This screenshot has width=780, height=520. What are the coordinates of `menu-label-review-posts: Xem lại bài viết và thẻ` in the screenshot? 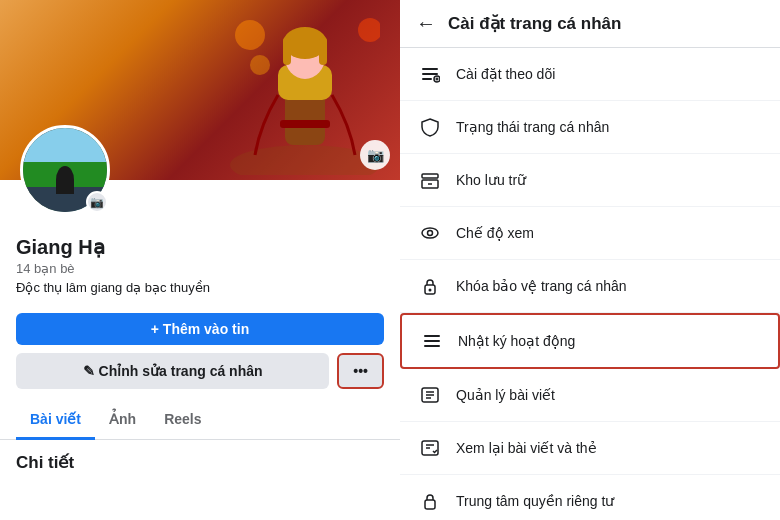 It's located at (526, 448).